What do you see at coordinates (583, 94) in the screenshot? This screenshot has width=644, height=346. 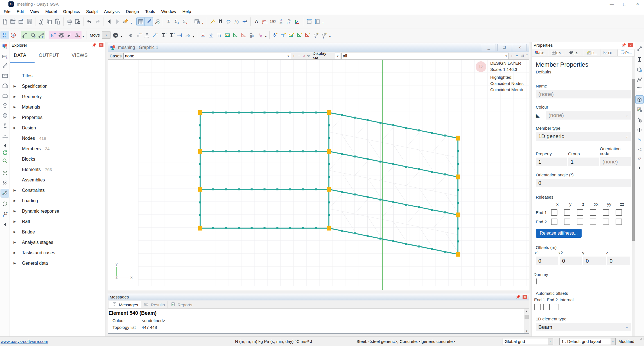 I see `name-field: (none)` at bounding box center [583, 94].